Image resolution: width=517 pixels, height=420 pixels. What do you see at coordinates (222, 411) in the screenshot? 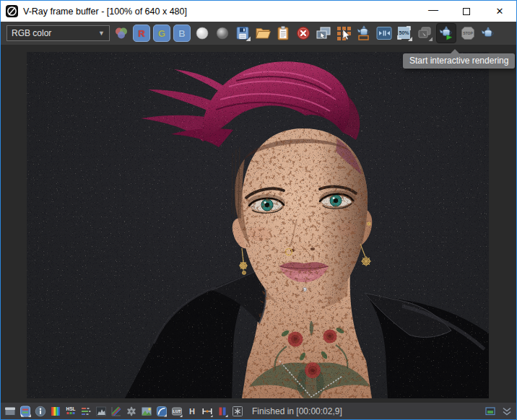
I see `stereo-button` at bounding box center [222, 411].